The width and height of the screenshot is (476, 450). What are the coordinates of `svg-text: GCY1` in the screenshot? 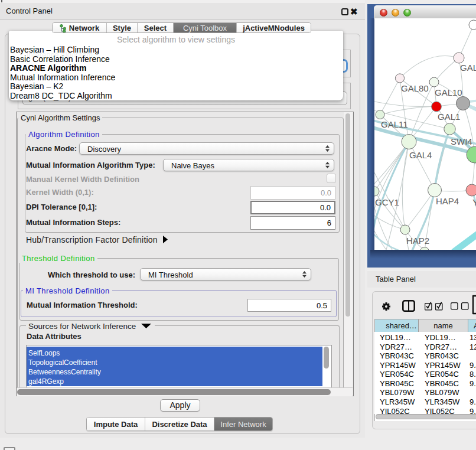 It's located at (387, 202).